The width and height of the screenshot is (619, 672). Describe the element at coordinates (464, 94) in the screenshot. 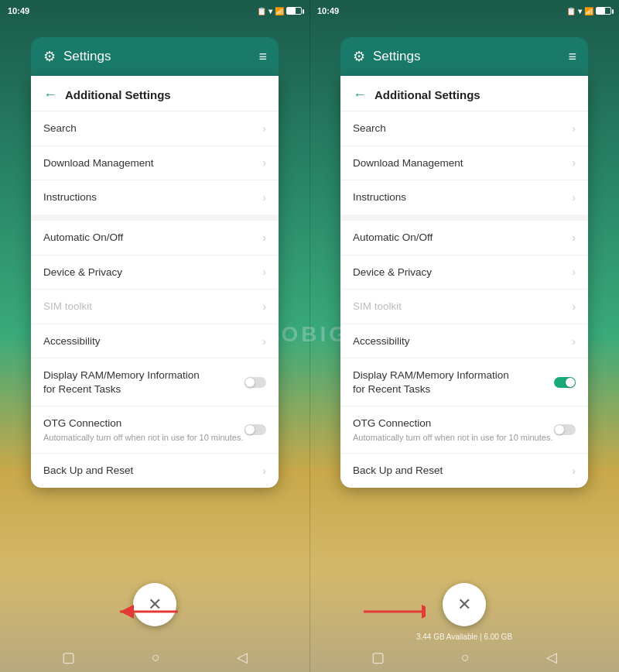

I see `right-back-header: ← Additional Settings` at that location.